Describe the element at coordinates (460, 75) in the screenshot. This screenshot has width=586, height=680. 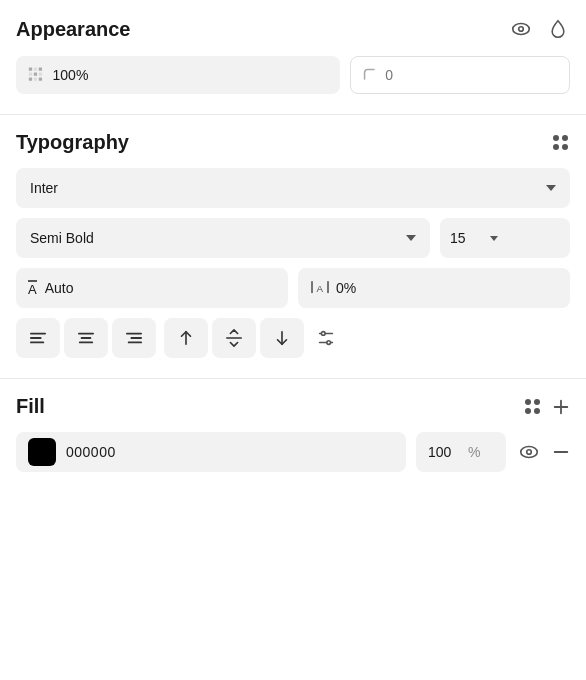
I see `corner-radius-field` at that location.